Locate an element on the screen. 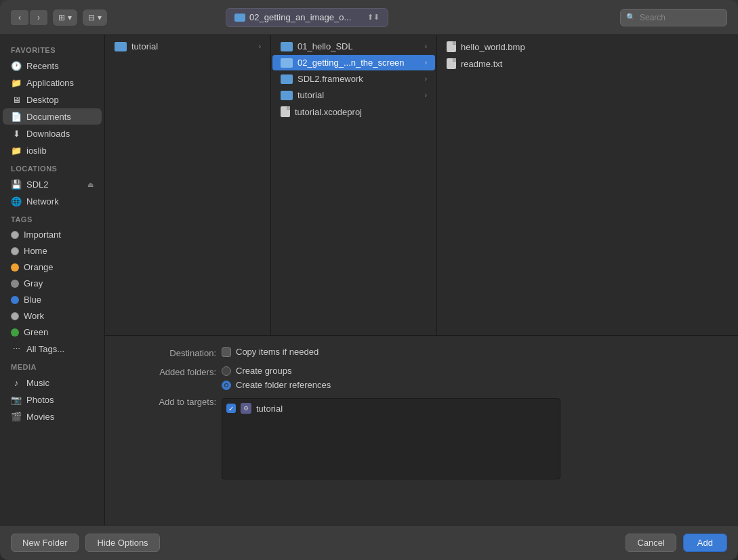 This screenshot has width=738, height=560. added-folders-label: Added folders: is located at coordinates (169, 371).